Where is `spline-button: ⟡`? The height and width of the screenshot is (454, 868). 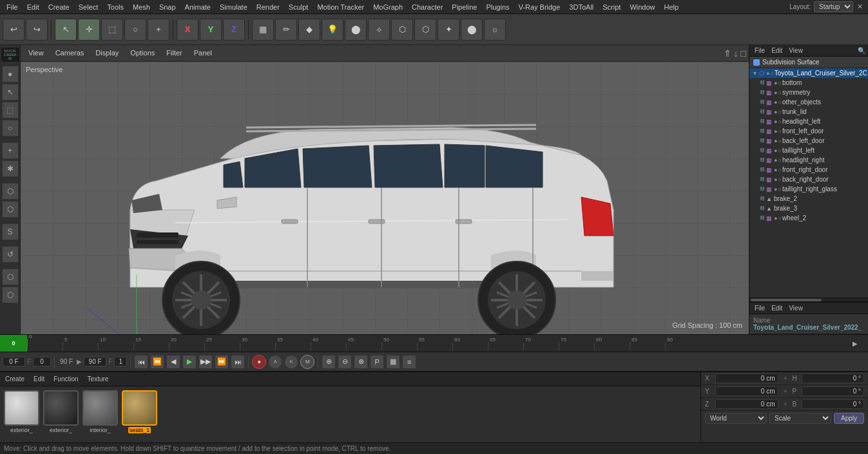
spline-button: ⟡ is located at coordinates (379, 30).